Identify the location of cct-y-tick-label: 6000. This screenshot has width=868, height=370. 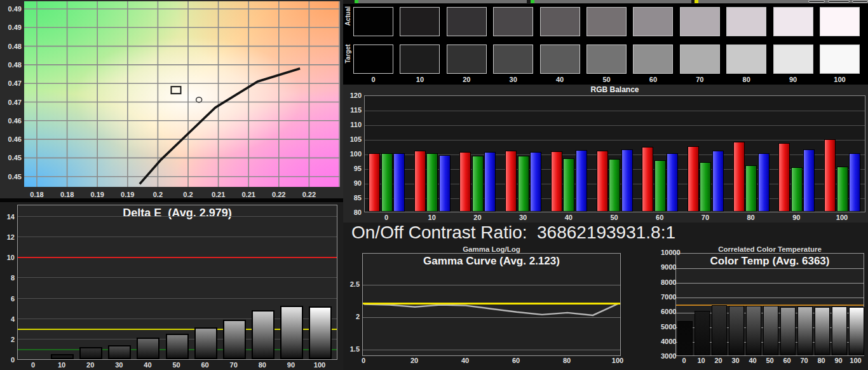
(667, 312).